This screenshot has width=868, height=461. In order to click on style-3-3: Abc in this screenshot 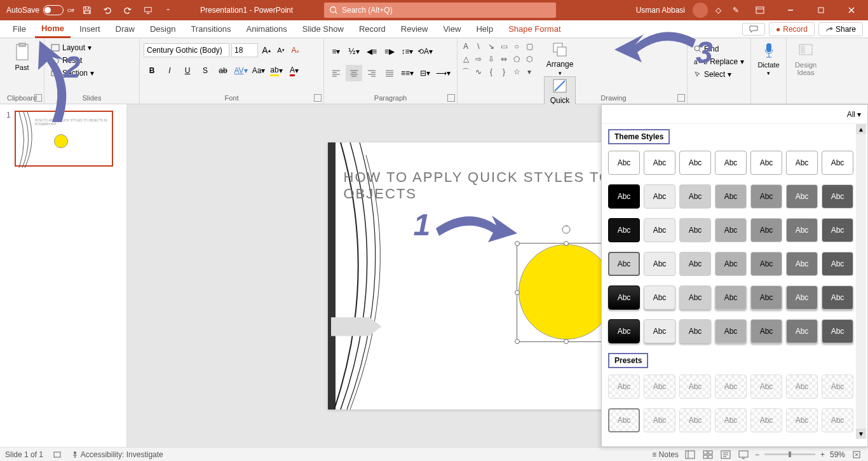, I will do `click(695, 230)`.